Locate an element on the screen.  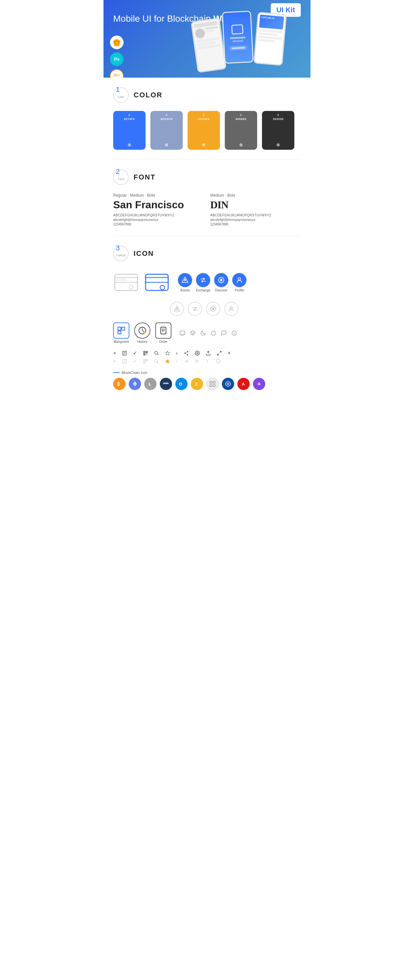
info-icon-faded is located at coordinates (218, 361).